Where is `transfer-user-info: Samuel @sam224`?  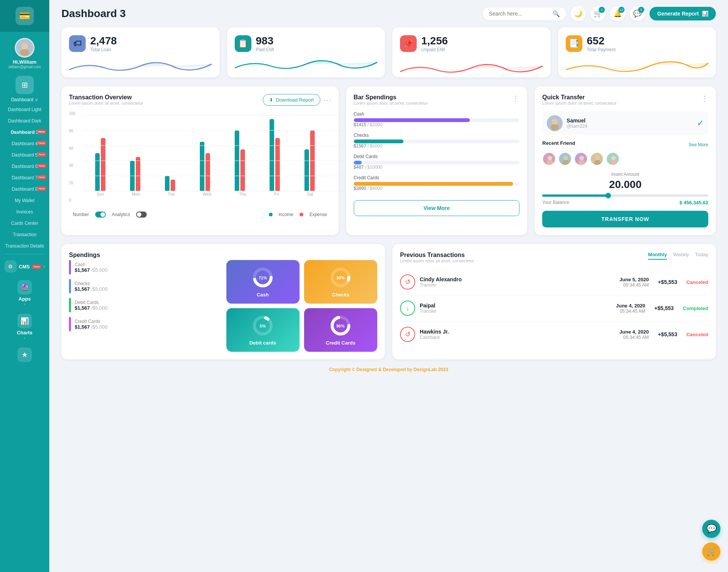
transfer-user-info: Samuel @sam224 is located at coordinates (577, 123).